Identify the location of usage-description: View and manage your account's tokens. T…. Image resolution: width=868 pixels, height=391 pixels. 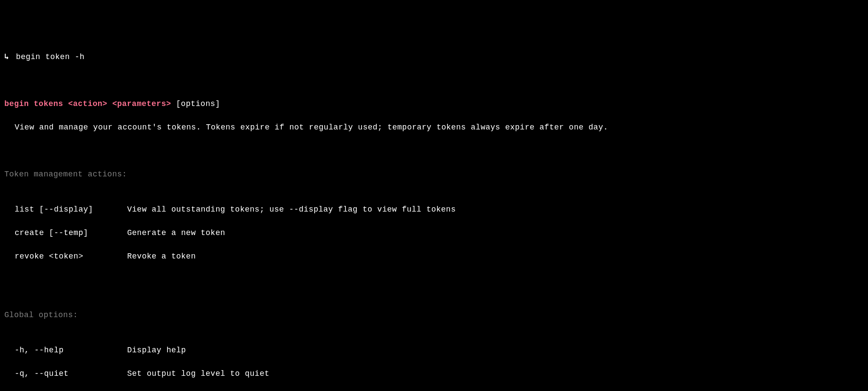
(434, 128).